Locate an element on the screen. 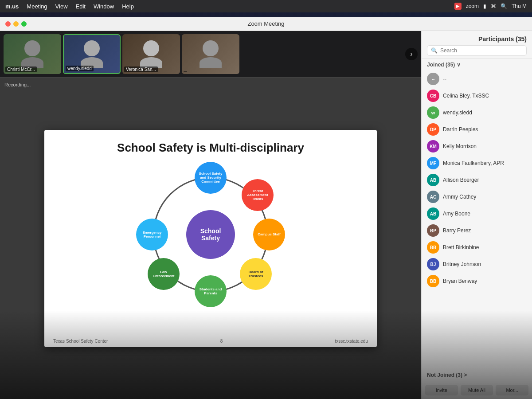 The height and width of the screenshot is (399, 532). participant-name-2: wendy.sledd is located at coordinates (80, 68).